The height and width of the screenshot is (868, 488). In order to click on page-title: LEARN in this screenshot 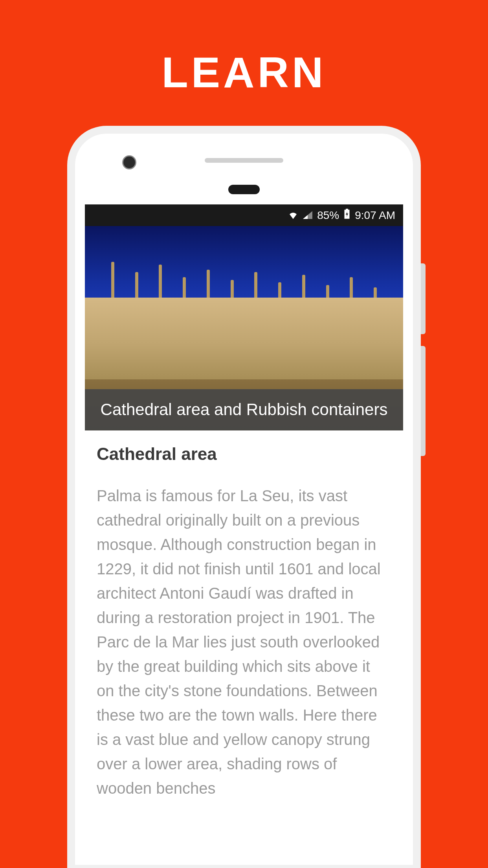, I will do `click(244, 72)`.